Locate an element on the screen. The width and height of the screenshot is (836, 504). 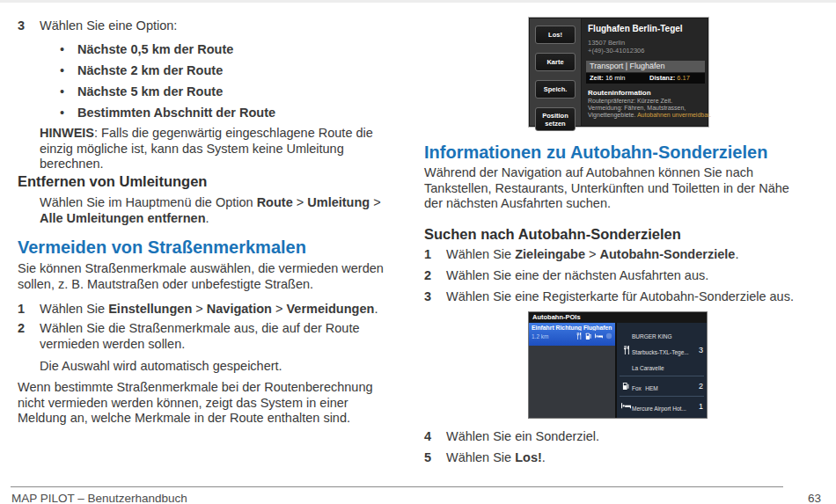
route-info-plain: Vignettengebiete. is located at coordinates (612, 114).